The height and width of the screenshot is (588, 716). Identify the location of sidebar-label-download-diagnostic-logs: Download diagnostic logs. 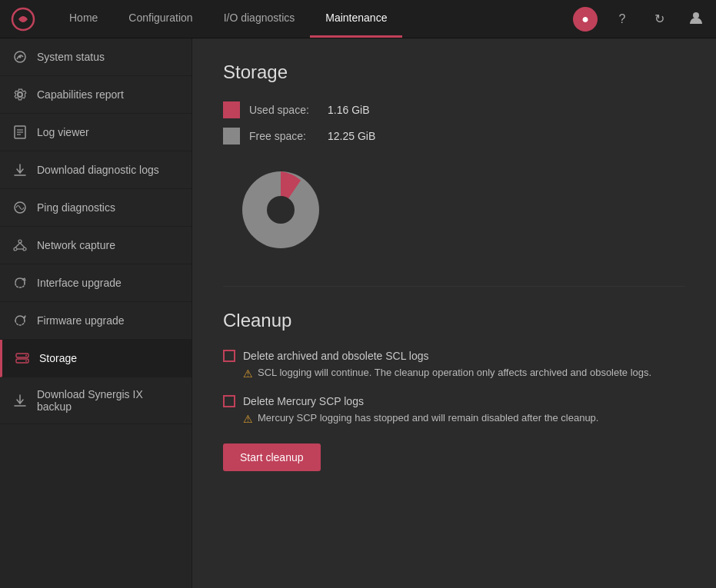
(98, 170).